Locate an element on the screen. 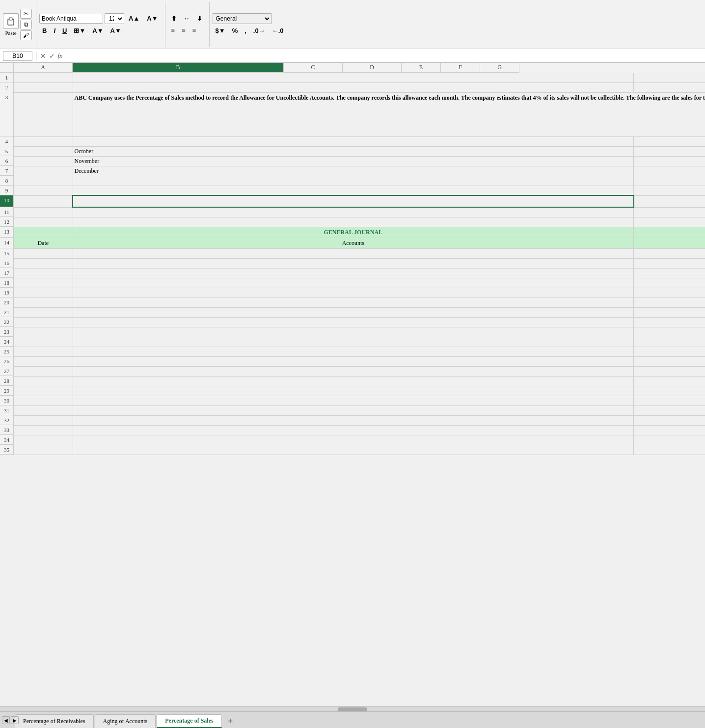  cell-c2 is located at coordinates (670, 87).